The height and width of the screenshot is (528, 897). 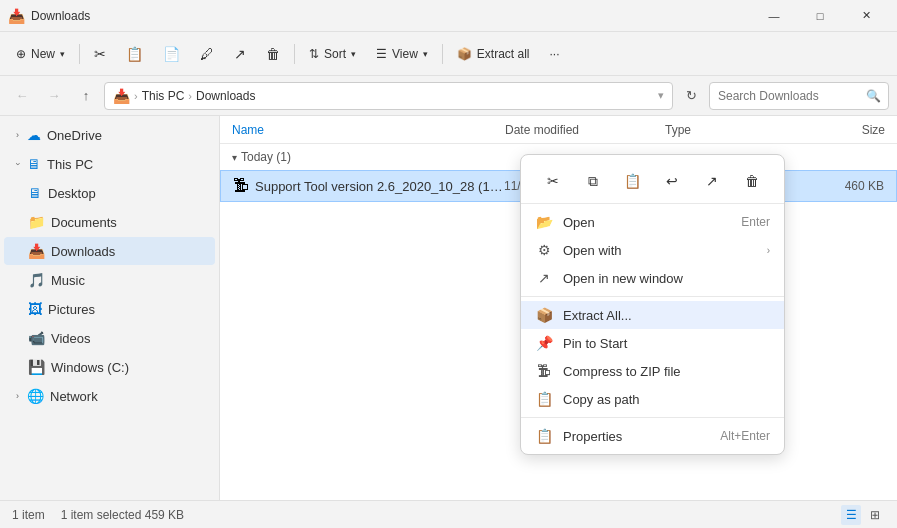 What do you see at coordinates (110, 338) in the screenshot?
I see `sidebar-item-videos: 📹 Videos` at bounding box center [110, 338].